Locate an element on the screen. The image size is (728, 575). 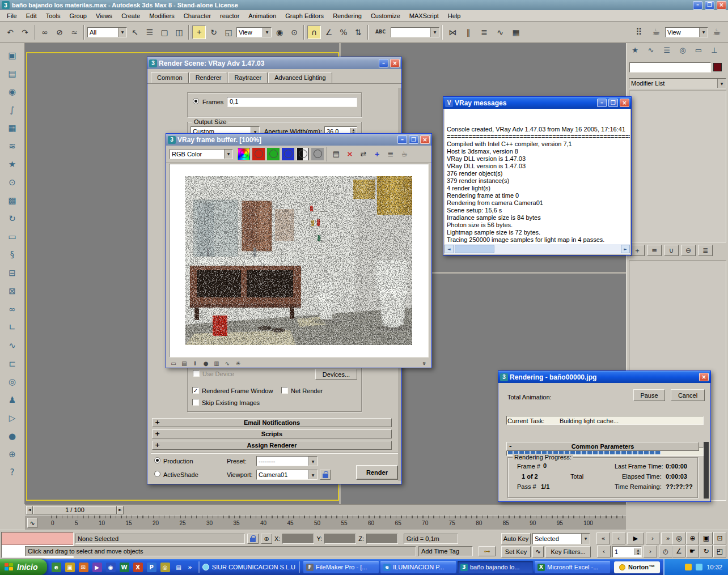
reactor-hinge-constraint-icon: ∟ is located at coordinates (12, 327).